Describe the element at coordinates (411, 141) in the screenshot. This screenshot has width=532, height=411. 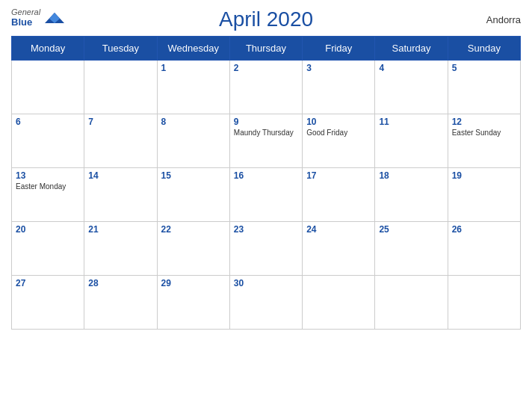
I see `calendar-cell: 11` at that location.